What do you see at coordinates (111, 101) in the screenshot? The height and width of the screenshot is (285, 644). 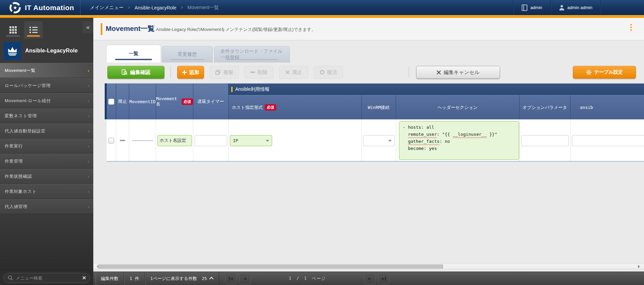 I see `select-all-checkbox` at bounding box center [111, 101].